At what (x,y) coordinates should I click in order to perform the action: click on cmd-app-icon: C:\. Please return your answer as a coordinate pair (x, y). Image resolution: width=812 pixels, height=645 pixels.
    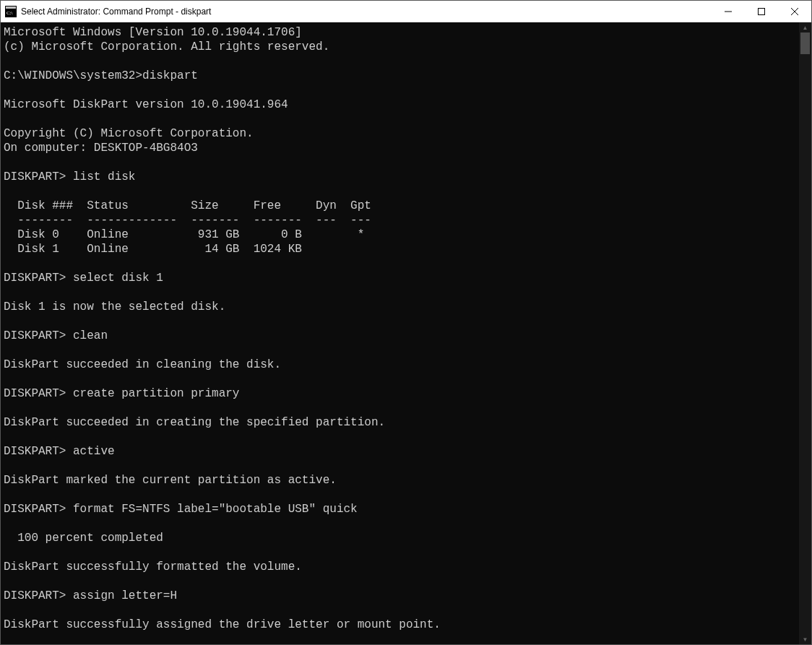
    Looking at the image, I should click on (11, 12).